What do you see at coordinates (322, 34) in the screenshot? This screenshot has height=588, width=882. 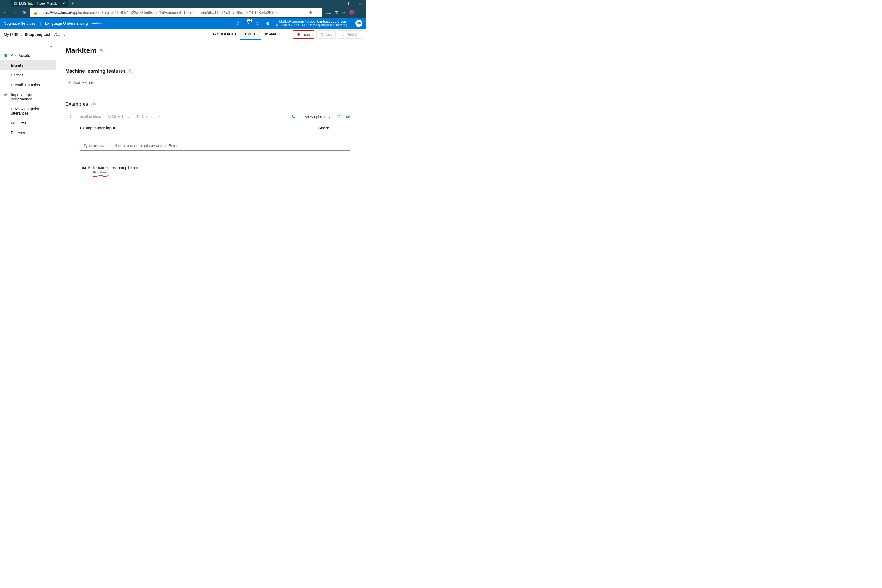 I see `flask-icon: ⚗` at bounding box center [322, 34].